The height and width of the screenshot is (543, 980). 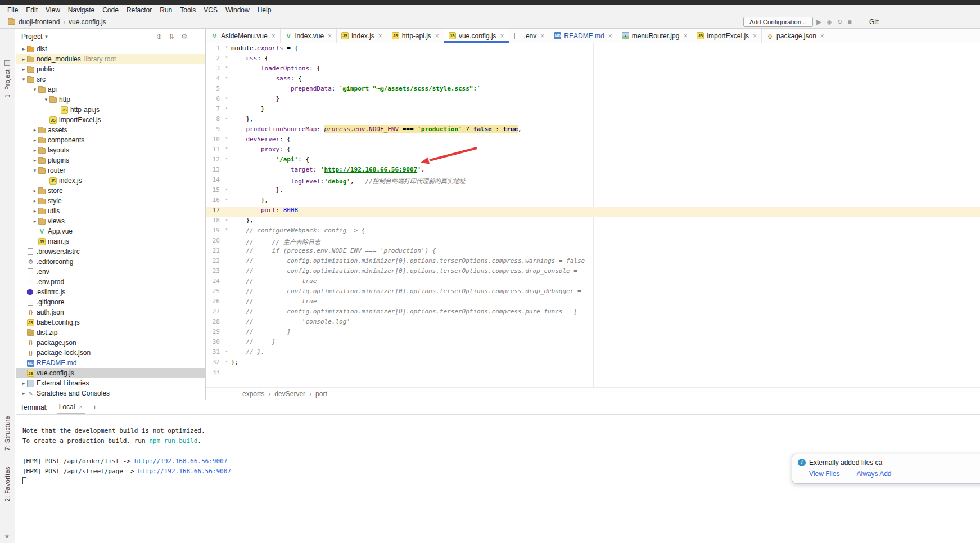 I want to click on code-line: 19▾ // configureWebpack: config => {, so click(x=593, y=232).